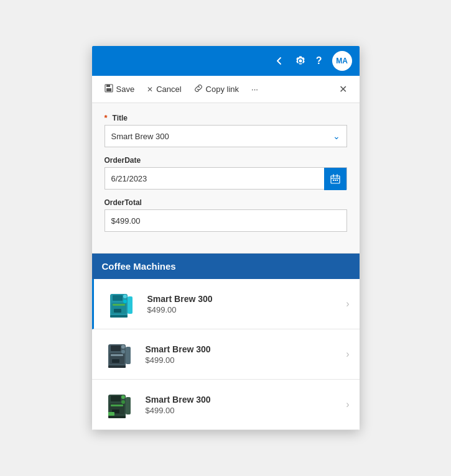 The height and width of the screenshot is (476, 451). I want to click on back-icon, so click(279, 61).